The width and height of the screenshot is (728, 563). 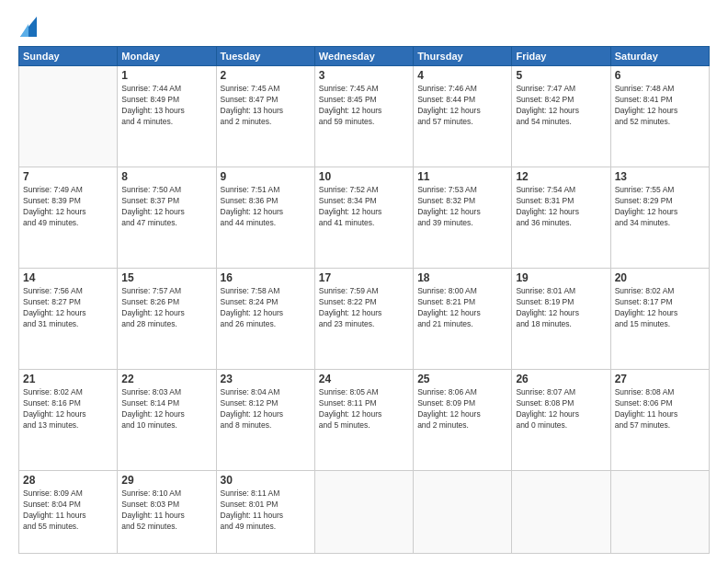 I want to click on day-number: 14, so click(x=68, y=278).